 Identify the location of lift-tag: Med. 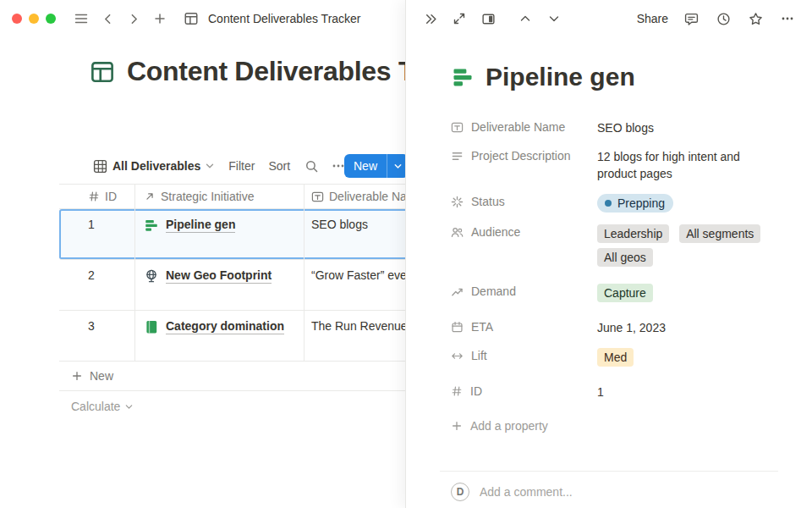
(616, 357).